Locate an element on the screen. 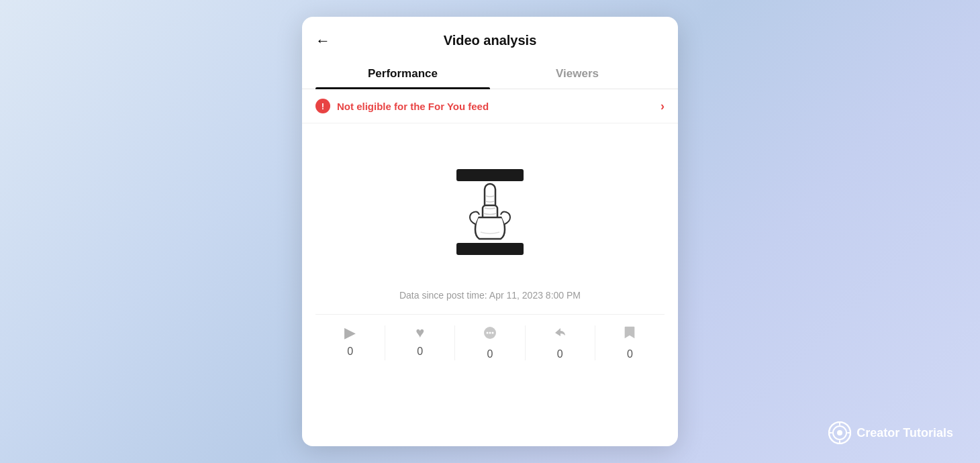 The width and height of the screenshot is (980, 463). comments-value: 0 is located at coordinates (490, 354).